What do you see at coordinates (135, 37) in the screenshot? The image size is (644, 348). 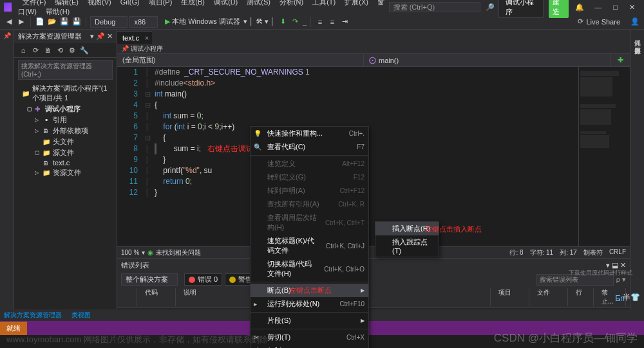 I see `editor-tab: text.c` at bounding box center [135, 37].